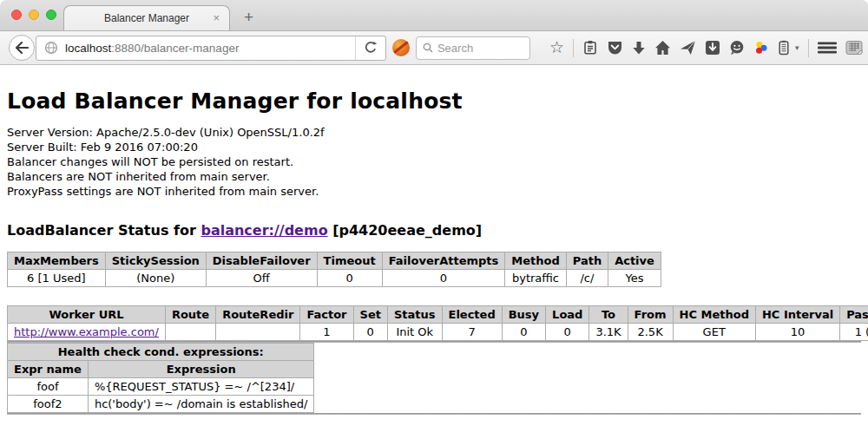 The image size is (868, 426). What do you see at coordinates (155, 279) in the screenshot?
I see `cell-stickysession: (None)` at bounding box center [155, 279].